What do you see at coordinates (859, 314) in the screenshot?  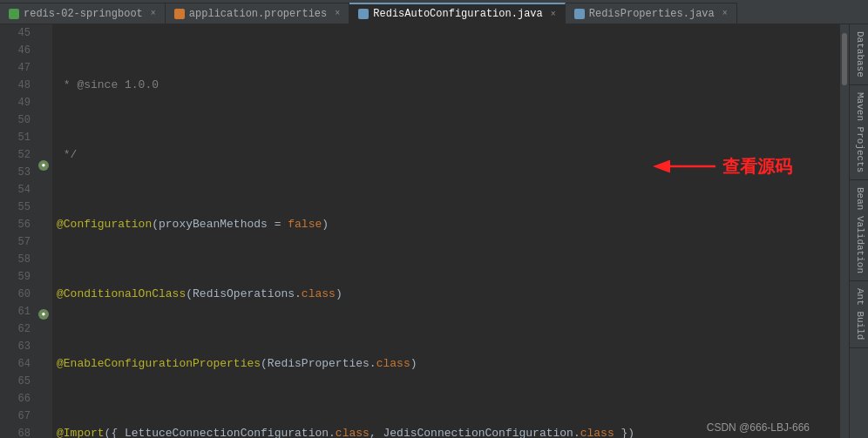 I see `sidebar-tab-ant-build: Ant Build` at bounding box center [859, 314].